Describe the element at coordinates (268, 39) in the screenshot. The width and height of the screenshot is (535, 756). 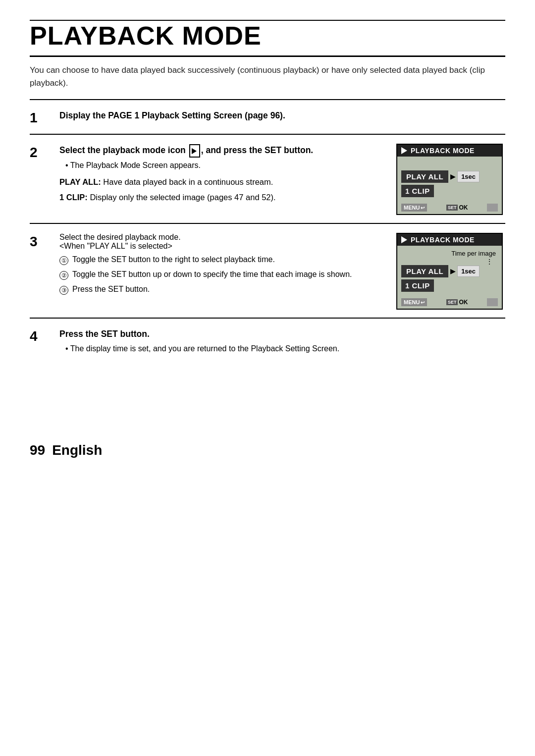
I see `page-title: PLAYBACK MODE` at that location.